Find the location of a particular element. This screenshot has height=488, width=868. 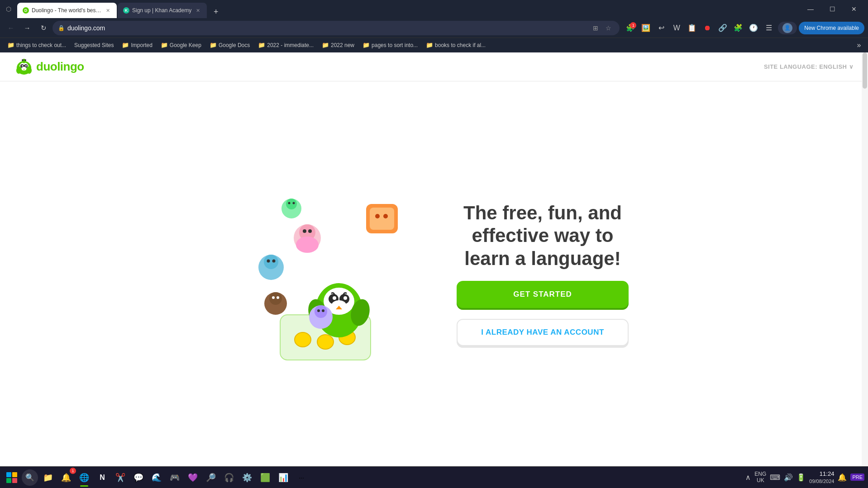

translate-button: ⊞ is located at coordinates (596, 28).